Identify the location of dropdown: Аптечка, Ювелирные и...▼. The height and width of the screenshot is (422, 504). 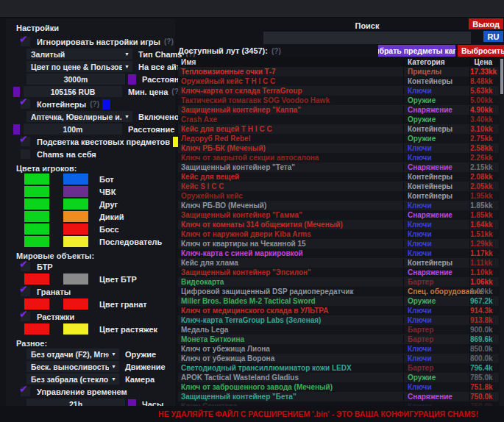
(79, 116).